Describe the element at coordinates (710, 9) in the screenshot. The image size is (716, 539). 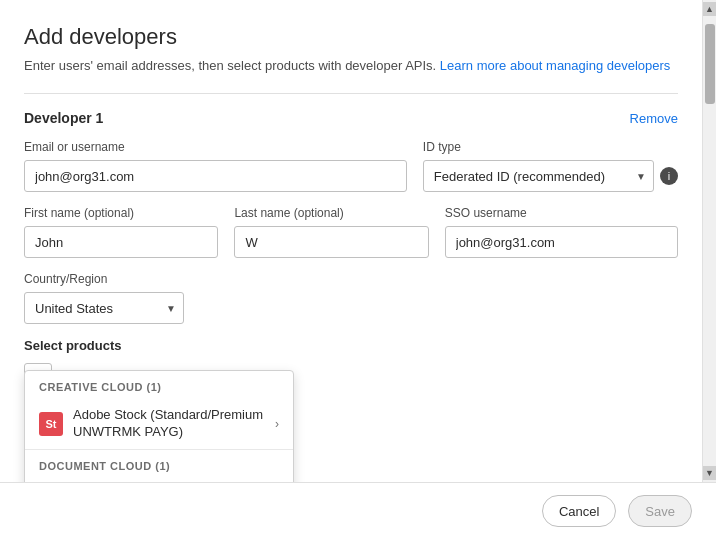
I see `scroll-up-arrow: ▲` at that location.